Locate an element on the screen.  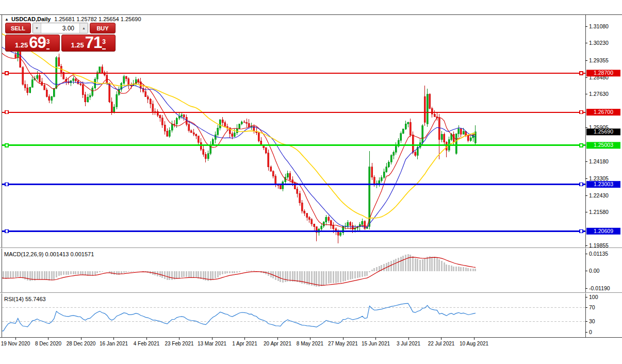
svg-text: 15 Jun 2021 is located at coordinates (375, 343).